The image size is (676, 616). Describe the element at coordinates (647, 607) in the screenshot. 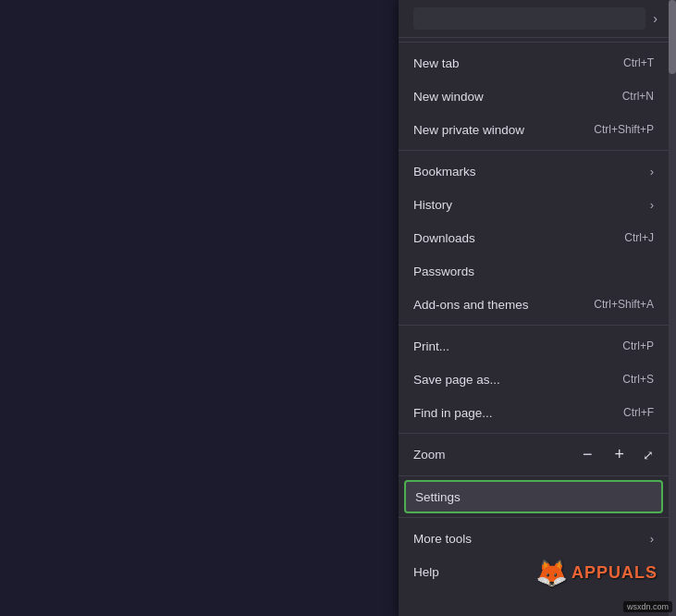

I see `wsxdn-badge: wsxdn.com` at that location.